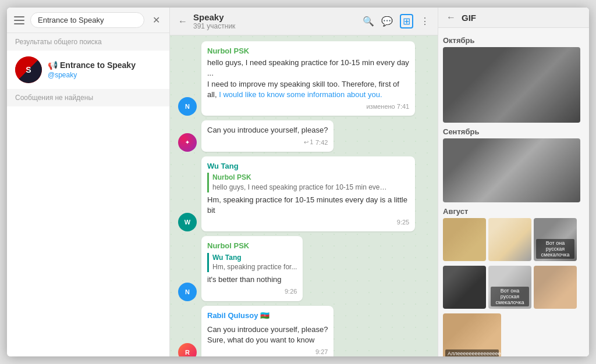 This screenshot has width=596, height=364. Describe the element at coordinates (29, 70) in the screenshot. I see `channel-avatar-inner: S` at that location.